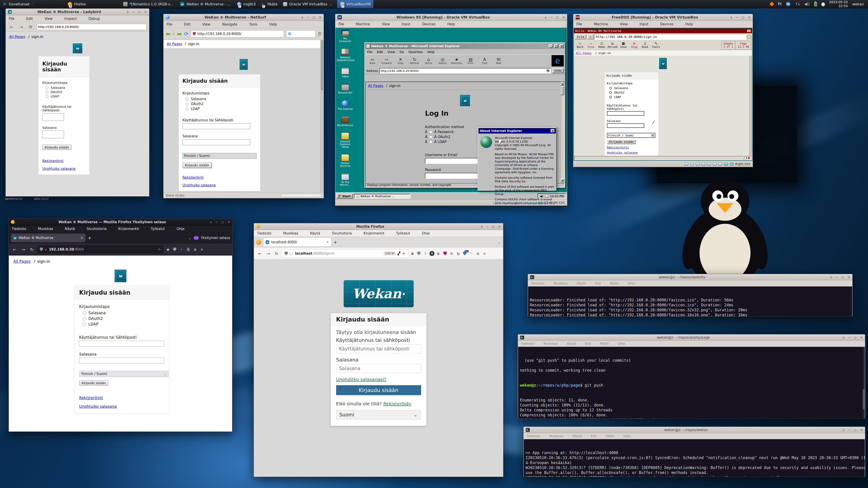  What do you see at coordinates (551, 344) in the screenshot?
I see `menu-item: Muokkaa` at bounding box center [551, 344].